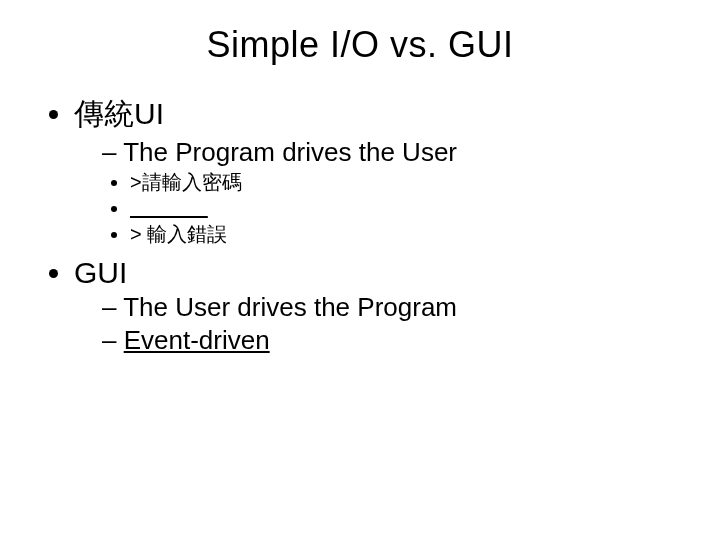  What do you see at coordinates (410, 234) in the screenshot?
I see `list-item: > 輸入錯誤` at bounding box center [410, 234].